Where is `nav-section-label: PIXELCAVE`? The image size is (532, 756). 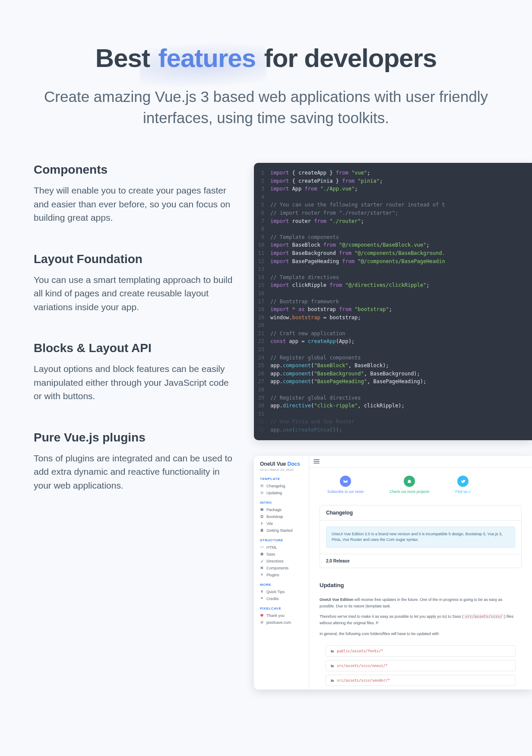
nav-section-label: PIXELCAVE is located at coordinates (282, 608).